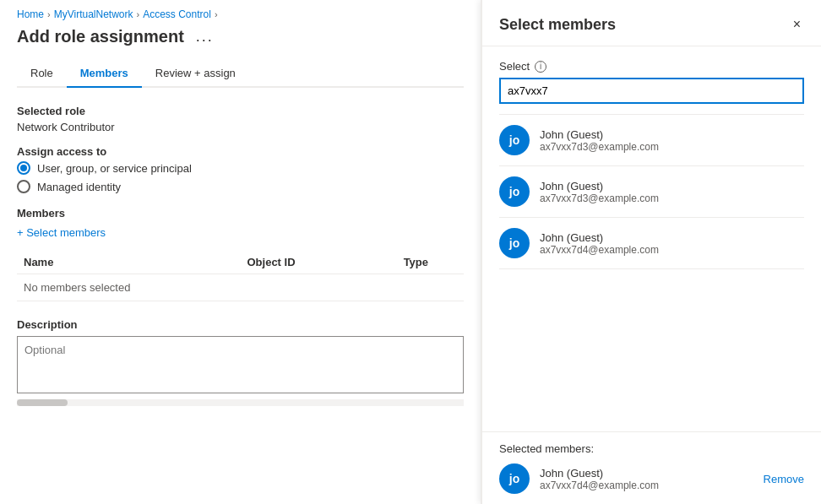  What do you see at coordinates (42, 74) in the screenshot?
I see `tab-role: Role` at bounding box center [42, 74].